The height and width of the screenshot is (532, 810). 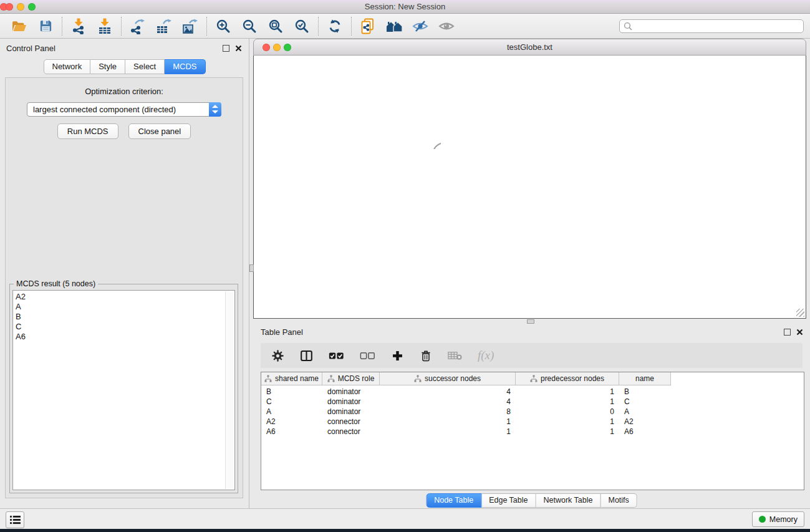 I want to click on deselect-all-columns-button, so click(x=368, y=355).